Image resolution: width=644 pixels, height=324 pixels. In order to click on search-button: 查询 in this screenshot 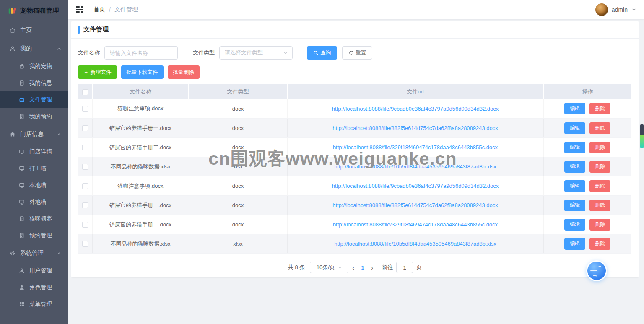, I will do `click(322, 53)`.